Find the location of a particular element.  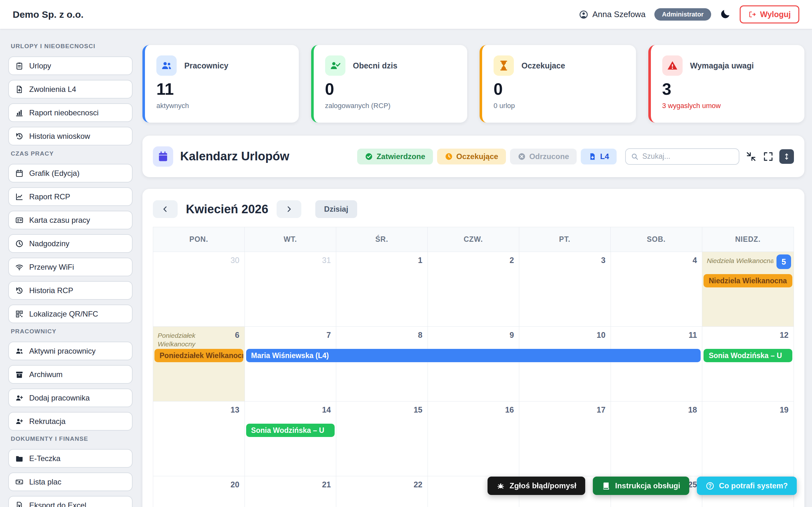

prev-month-button is located at coordinates (165, 209).